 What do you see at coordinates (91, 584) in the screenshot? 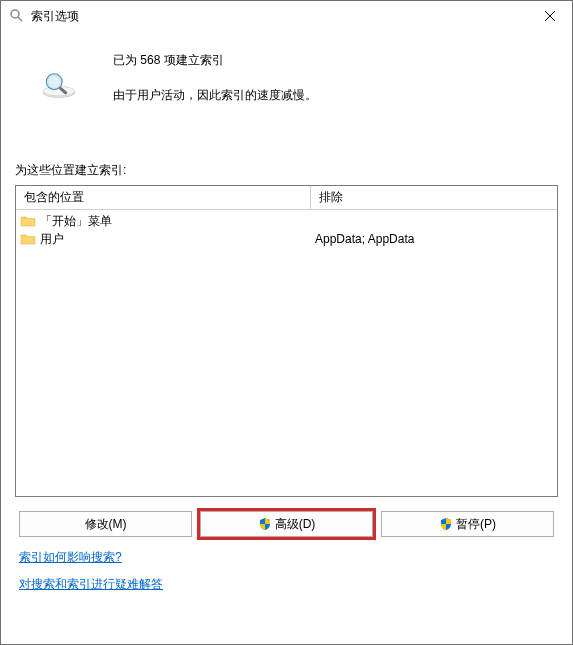
I see `troubleshoot-link: 对搜索和索引进行疑难解答` at bounding box center [91, 584].